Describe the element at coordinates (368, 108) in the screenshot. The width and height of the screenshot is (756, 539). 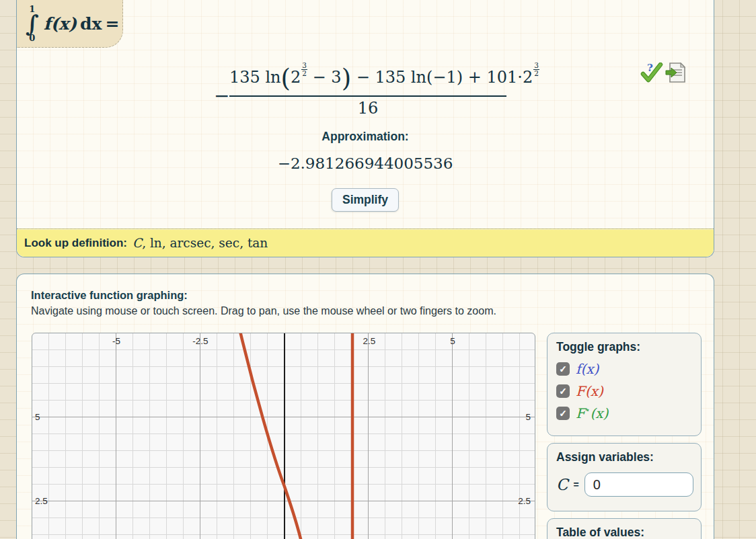
I see `fraction-denominator: 16` at that location.